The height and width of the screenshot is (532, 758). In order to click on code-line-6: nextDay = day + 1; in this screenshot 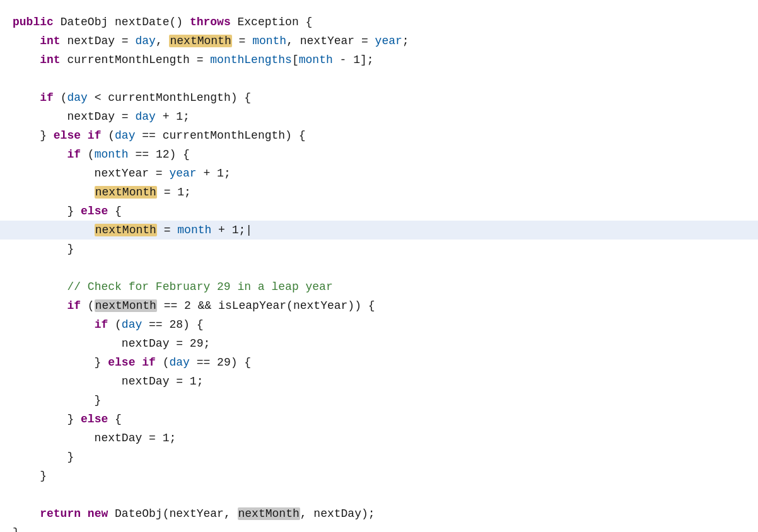, I will do `click(379, 117)`.